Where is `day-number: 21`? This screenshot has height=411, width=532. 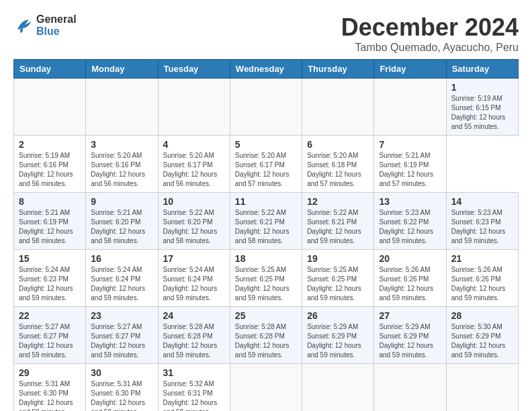 day-number: 21 is located at coordinates (482, 259).